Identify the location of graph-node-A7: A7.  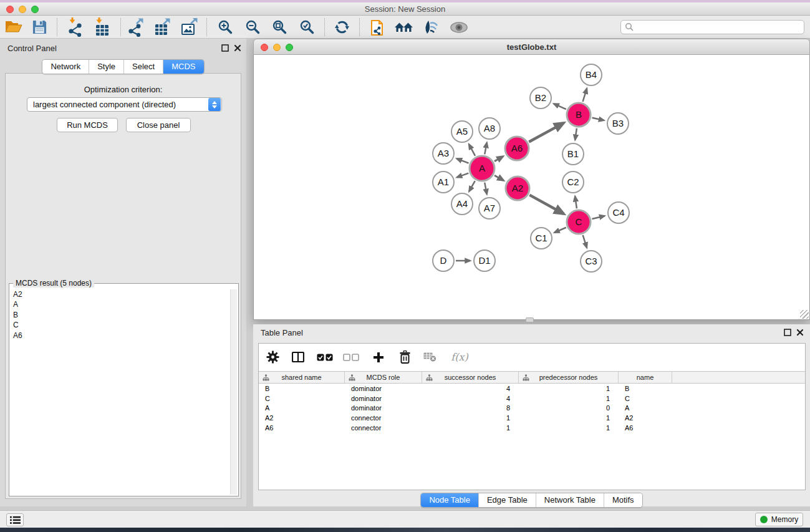
(489, 208).